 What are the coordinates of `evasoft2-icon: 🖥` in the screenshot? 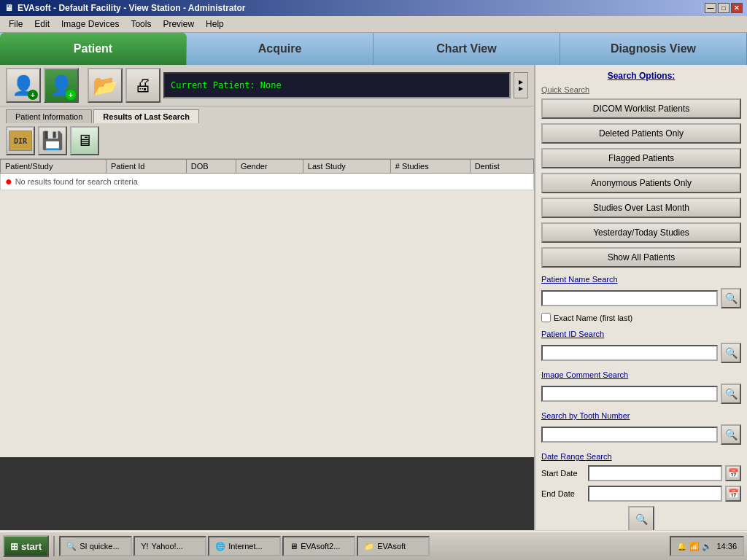 It's located at (293, 546).